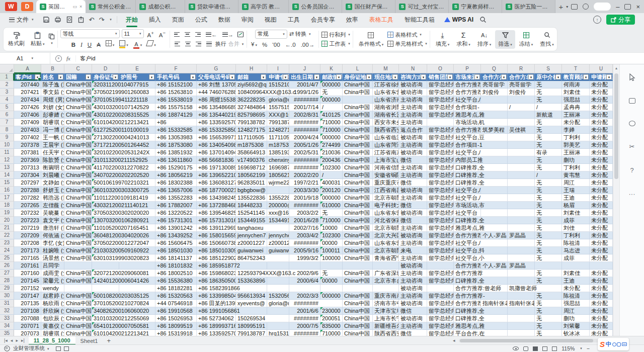  What do you see at coordinates (305, 250) in the screenshot?
I see `cell: 2005/9/16` at bounding box center [305, 250].